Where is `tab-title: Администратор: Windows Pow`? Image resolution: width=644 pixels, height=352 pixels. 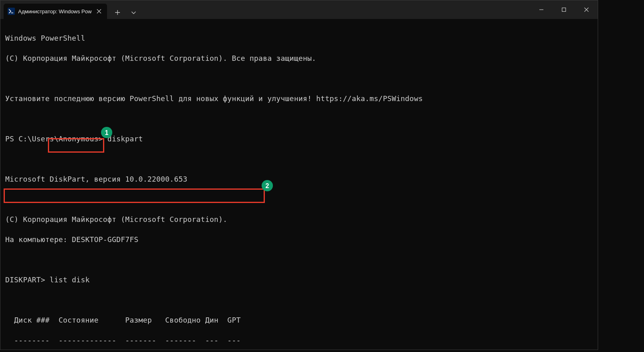 tab-title: Администратор: Windows Pow is located at coordinates (55, 11).